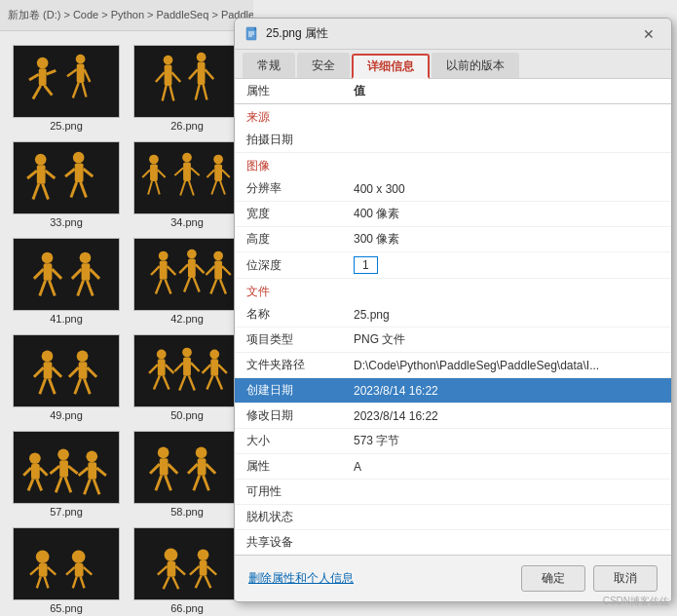 The image size is (677, 616). What do you see at coordinates (391, 66) in the screenshot?
I see `tab-details: 详细信息` at bounding box center [391, 66].